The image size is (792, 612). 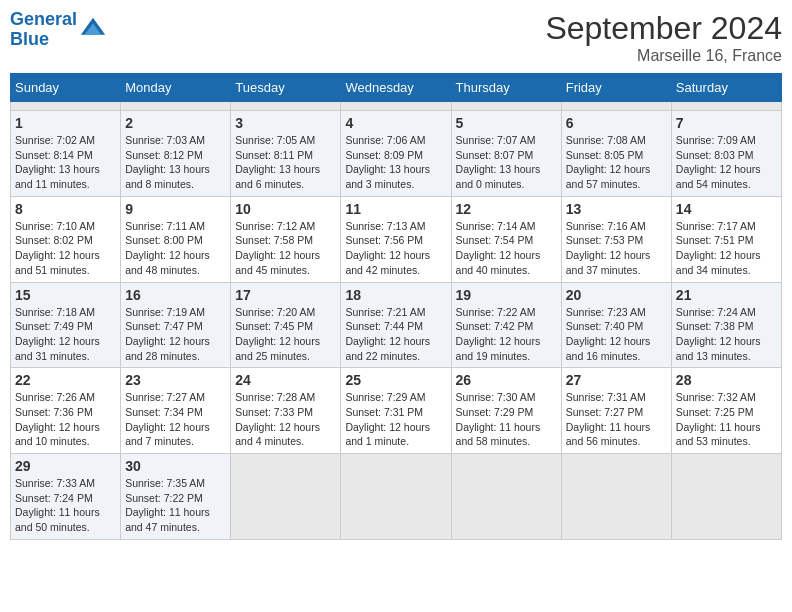 I want to click on day-number: 3, so click(x=286, y=123).